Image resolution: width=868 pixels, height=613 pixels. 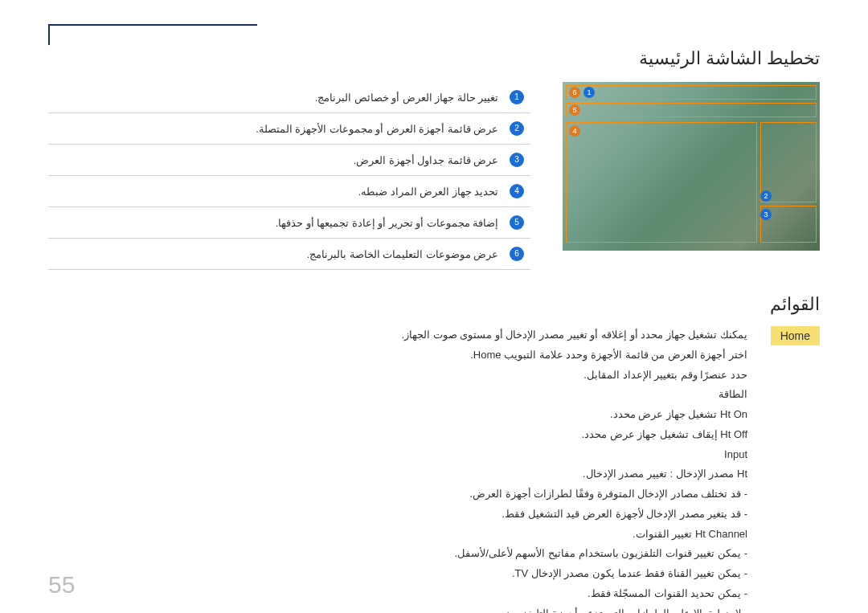 I want to click on legend-row: 3عرض قائمة جداول أجهزة العرض., so click(x=289, y=161).